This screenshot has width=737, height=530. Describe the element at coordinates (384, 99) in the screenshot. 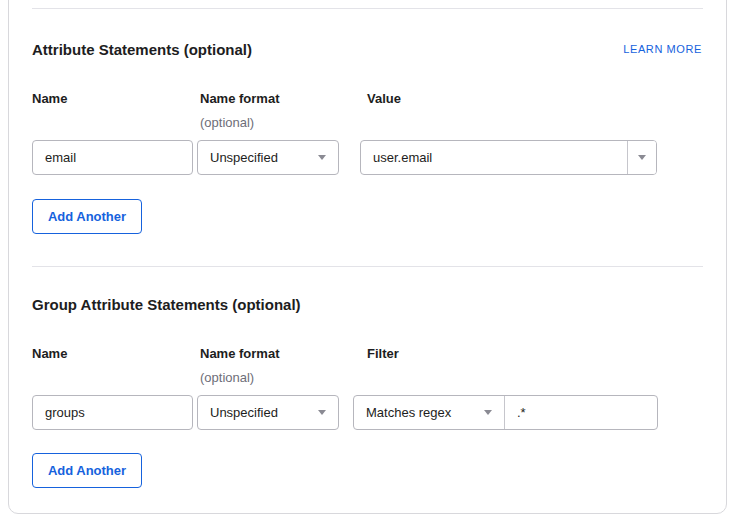

I see `column-header-value: Value` at that location.